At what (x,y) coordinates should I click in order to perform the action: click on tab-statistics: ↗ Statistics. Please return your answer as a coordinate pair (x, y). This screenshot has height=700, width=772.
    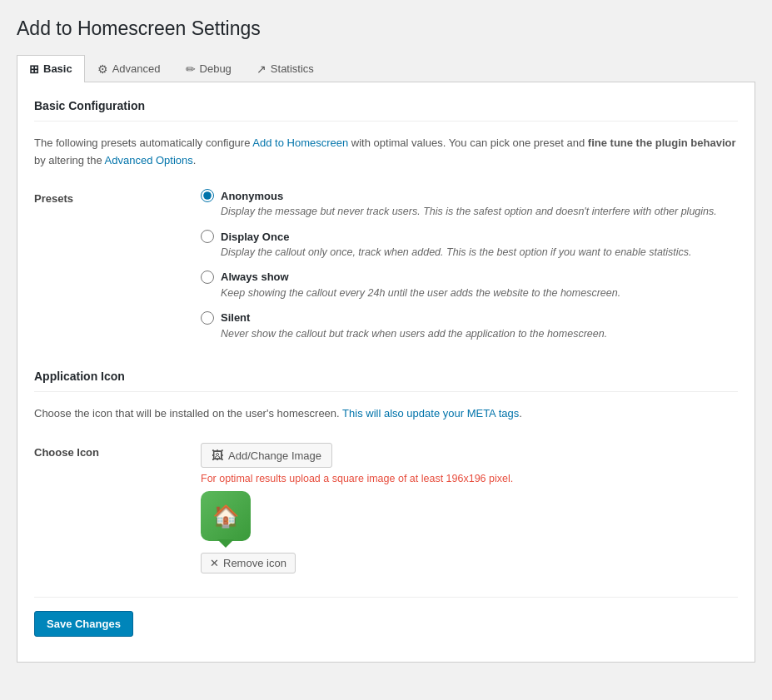
    Looking at the image, I should click on (285, 68).